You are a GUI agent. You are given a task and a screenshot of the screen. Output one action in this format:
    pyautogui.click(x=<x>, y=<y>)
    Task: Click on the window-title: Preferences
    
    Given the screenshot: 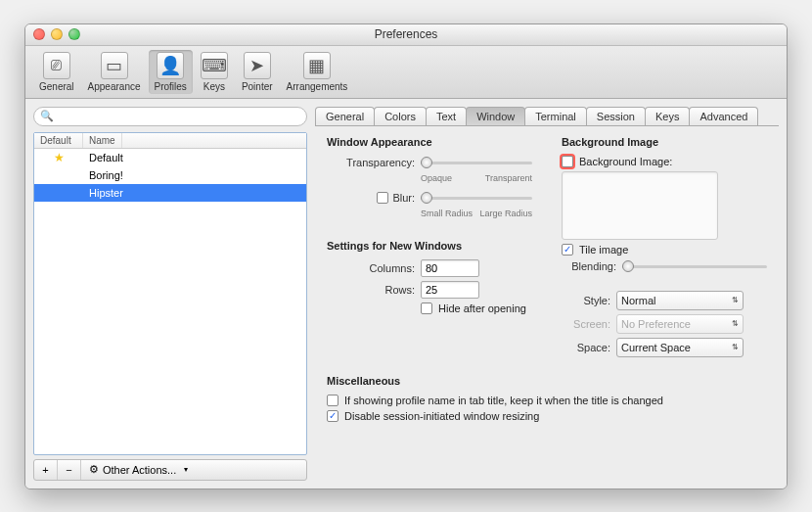 What is the action you would take?
    pyautogui.click(x=406, y=34)
    